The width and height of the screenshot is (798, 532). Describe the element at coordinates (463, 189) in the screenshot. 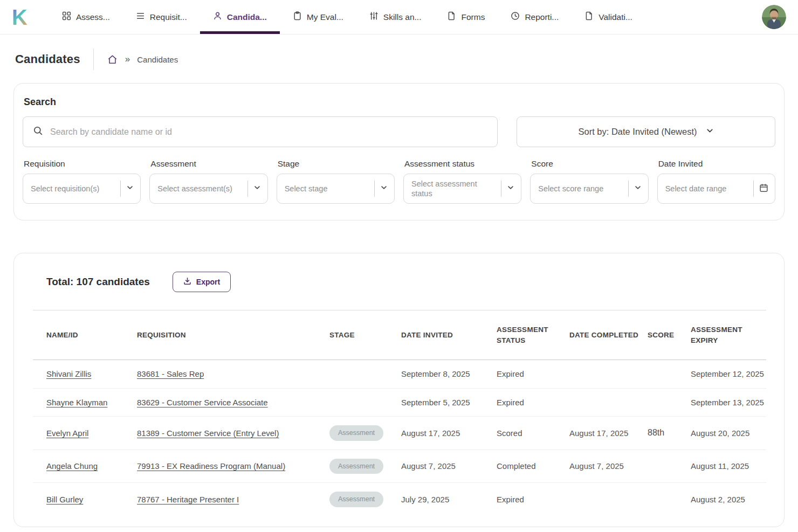

I see `assessment-status-select: Select assessment status` at that location.